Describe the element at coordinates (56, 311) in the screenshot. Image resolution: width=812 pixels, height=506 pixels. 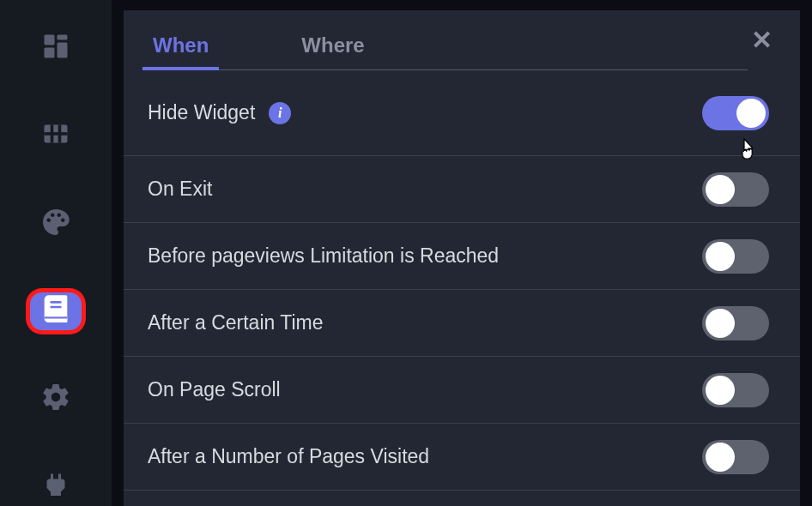
I see `book-icon` at that location.